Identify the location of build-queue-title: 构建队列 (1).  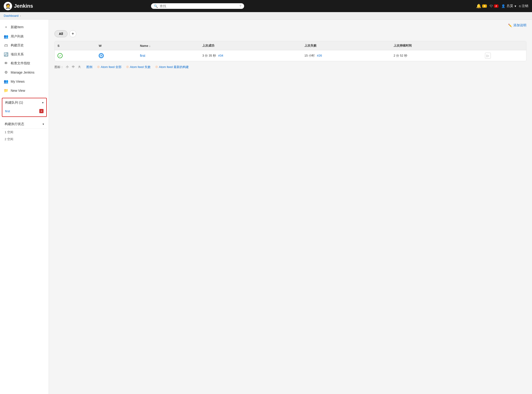
(14, 103).